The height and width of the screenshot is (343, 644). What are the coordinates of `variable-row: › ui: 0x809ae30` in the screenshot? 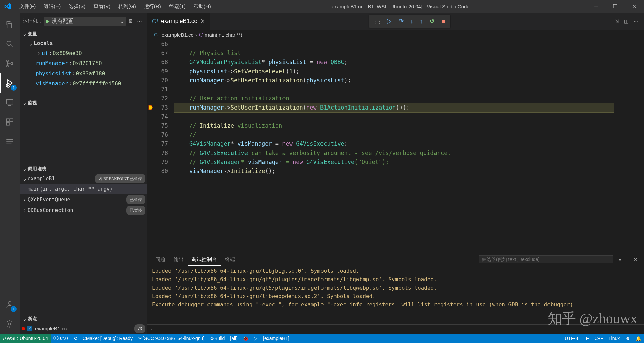 It's located at (83, 53).